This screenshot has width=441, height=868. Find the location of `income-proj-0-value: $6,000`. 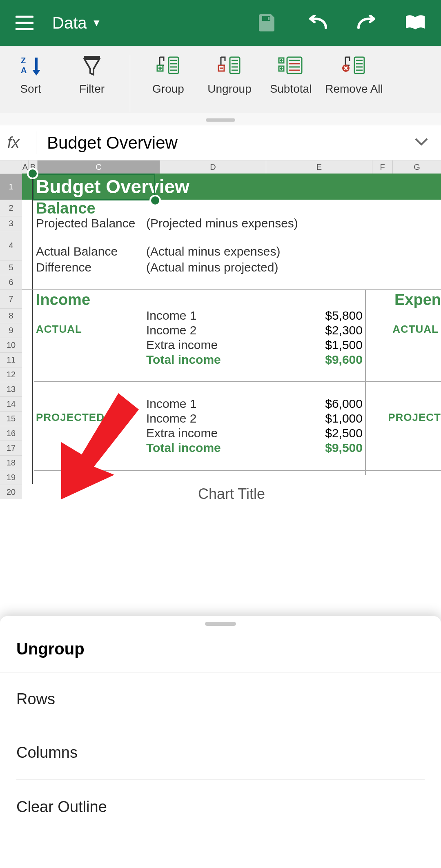

income-proj-0-value: $6,000 is located at coordinates (312, 404).